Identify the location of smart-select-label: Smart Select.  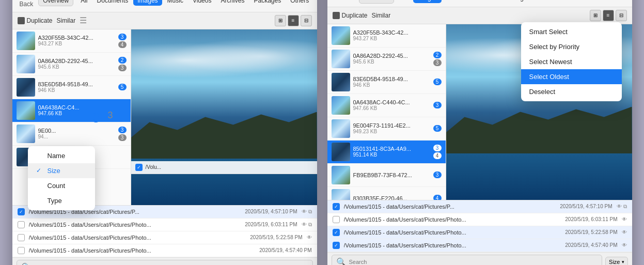
(548, 32).